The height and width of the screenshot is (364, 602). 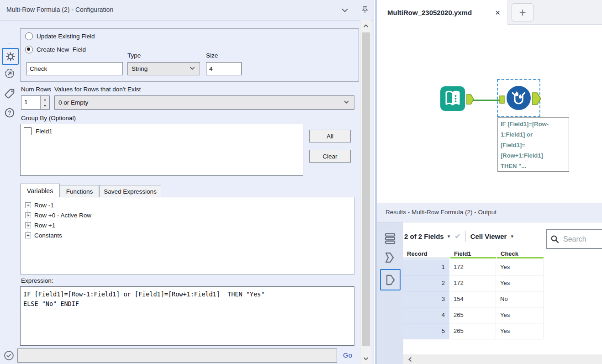 What do you see at coordinates (453, 99) in the screenshot?
I see `input-data-tool-icon` at bounding box center [453, 99].